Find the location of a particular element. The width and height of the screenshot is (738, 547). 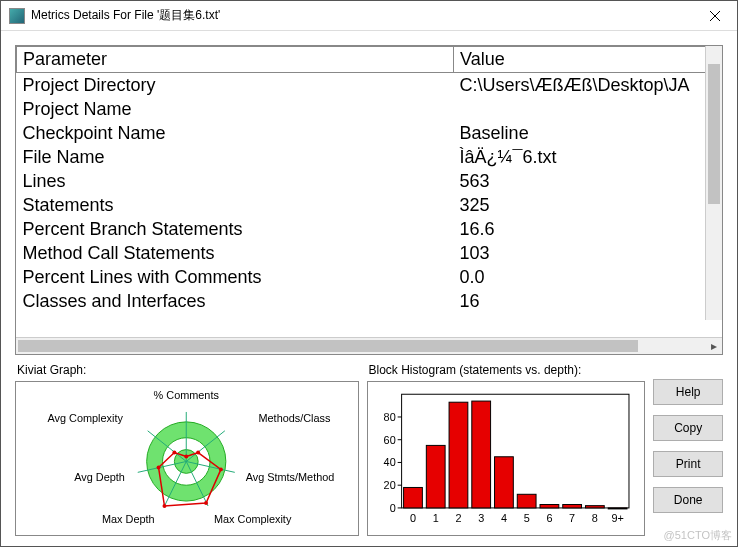

kiviat-title: Kiviat Graph: is located at coordinates (187, 371).